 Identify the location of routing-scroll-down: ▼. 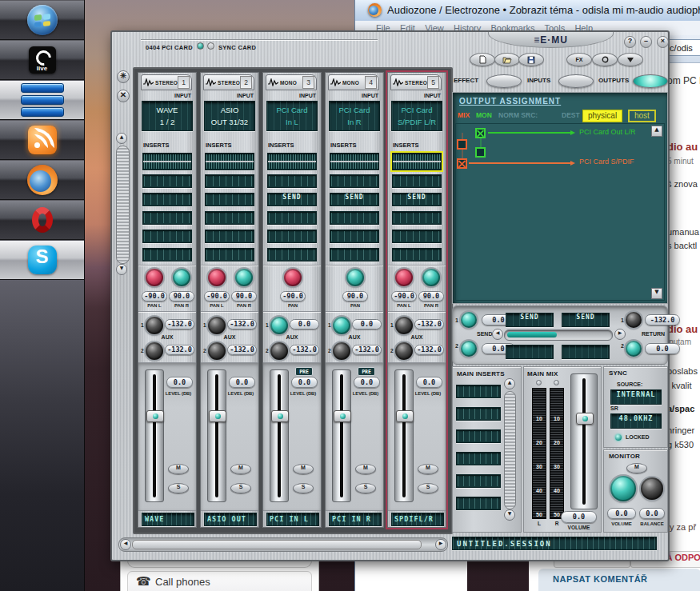
(657, 294).